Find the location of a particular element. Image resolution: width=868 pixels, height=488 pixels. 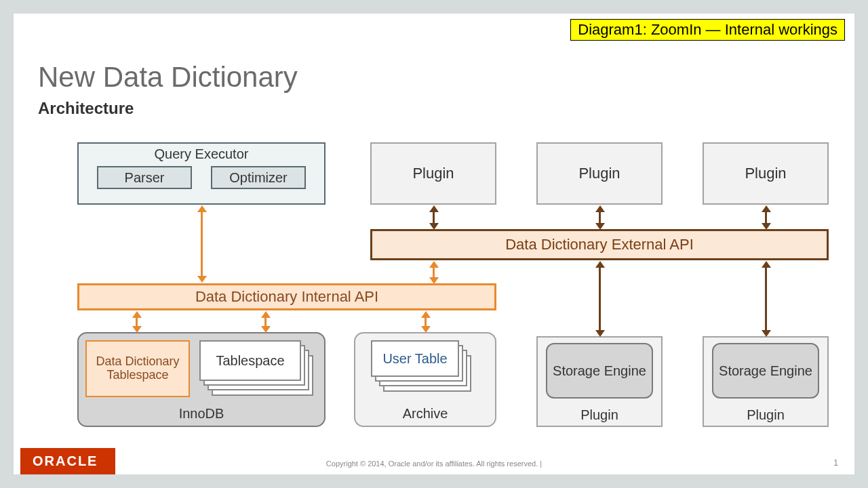

arrow-extapi-intapi is located at coordinates (434, 272).